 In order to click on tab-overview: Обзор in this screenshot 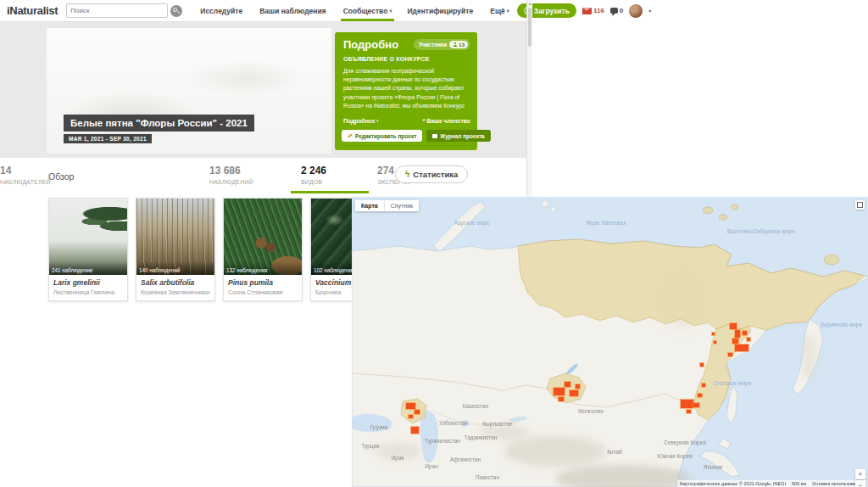, I will do `click(61, 176)`.